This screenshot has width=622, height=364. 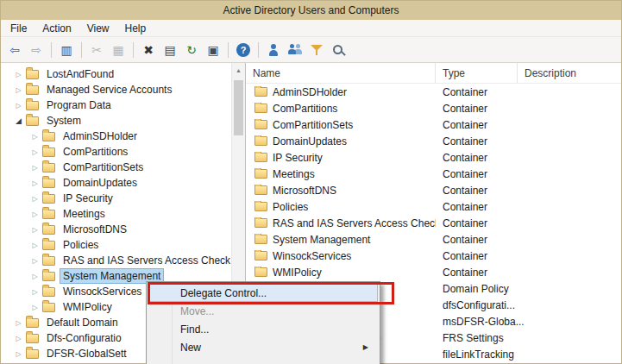 I want to click on tree-item-label: WinsockServices, so click(x=102, y=292).